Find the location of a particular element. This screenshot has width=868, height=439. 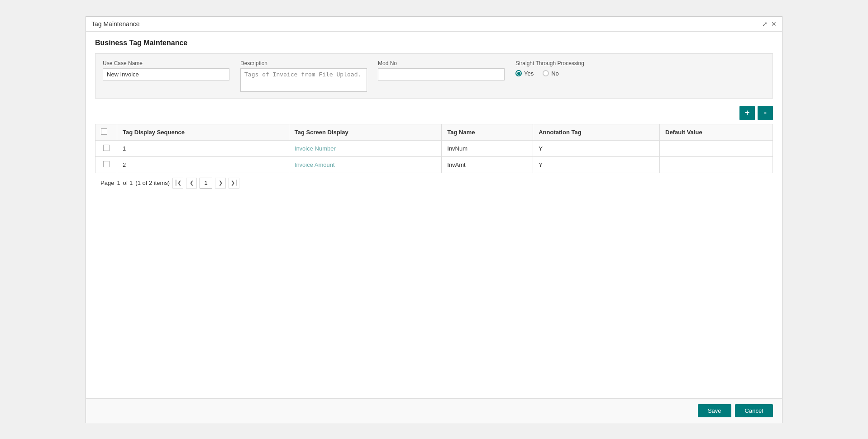

row1-checkbox-cell is located at coordinates (106, 148).